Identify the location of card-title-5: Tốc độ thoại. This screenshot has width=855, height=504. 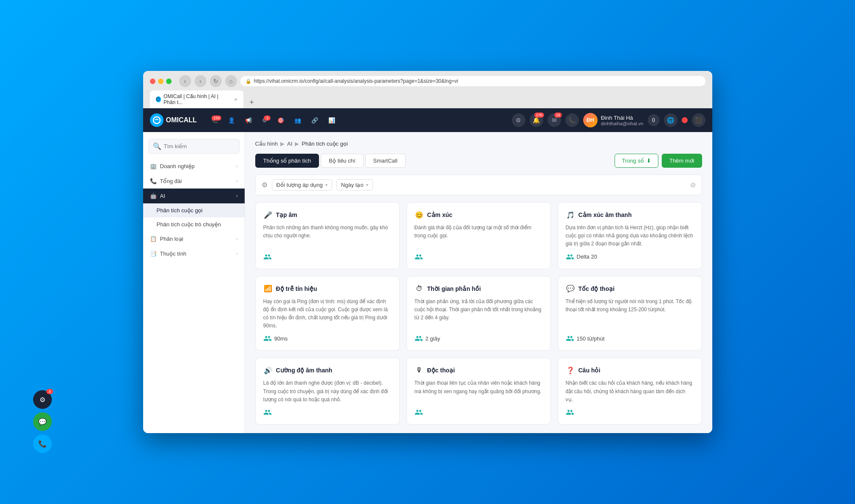
(596, 289).